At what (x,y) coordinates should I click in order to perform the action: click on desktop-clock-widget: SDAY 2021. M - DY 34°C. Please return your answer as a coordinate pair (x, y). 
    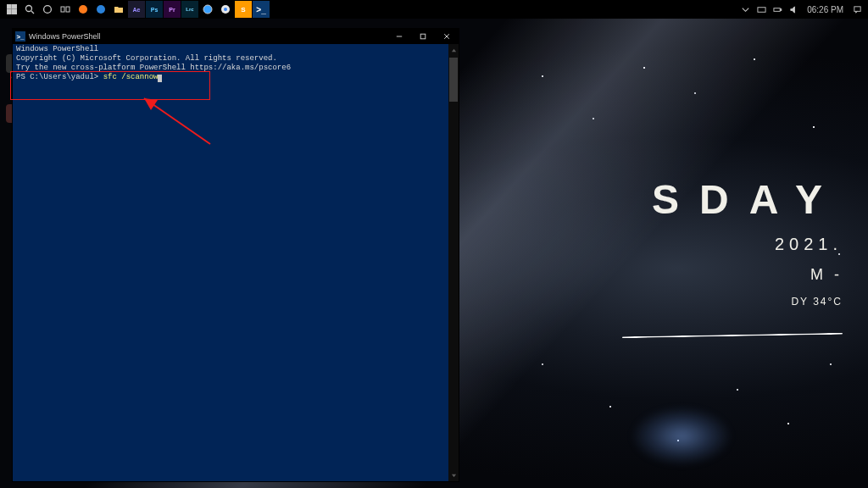
    Looking at the image, I should click on (732, 256).